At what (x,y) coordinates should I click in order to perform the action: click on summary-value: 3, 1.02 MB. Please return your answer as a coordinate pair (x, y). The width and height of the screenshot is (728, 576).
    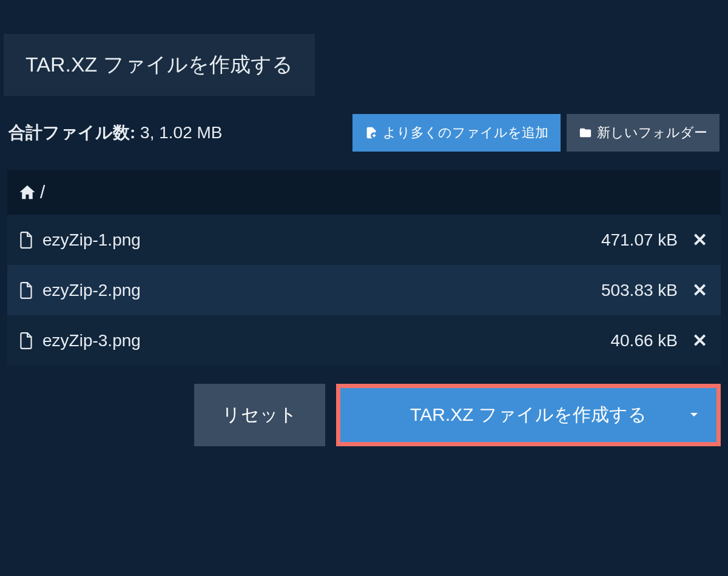
    Looking at the image, I should click on (181, 132).